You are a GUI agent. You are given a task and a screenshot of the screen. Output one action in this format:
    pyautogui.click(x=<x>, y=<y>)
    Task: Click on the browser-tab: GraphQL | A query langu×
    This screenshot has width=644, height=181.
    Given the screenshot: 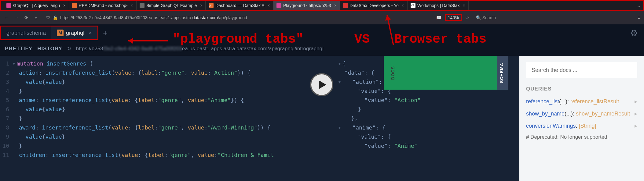 What is the action you would take?
    pyautogui.click(x=36, y=5)
    